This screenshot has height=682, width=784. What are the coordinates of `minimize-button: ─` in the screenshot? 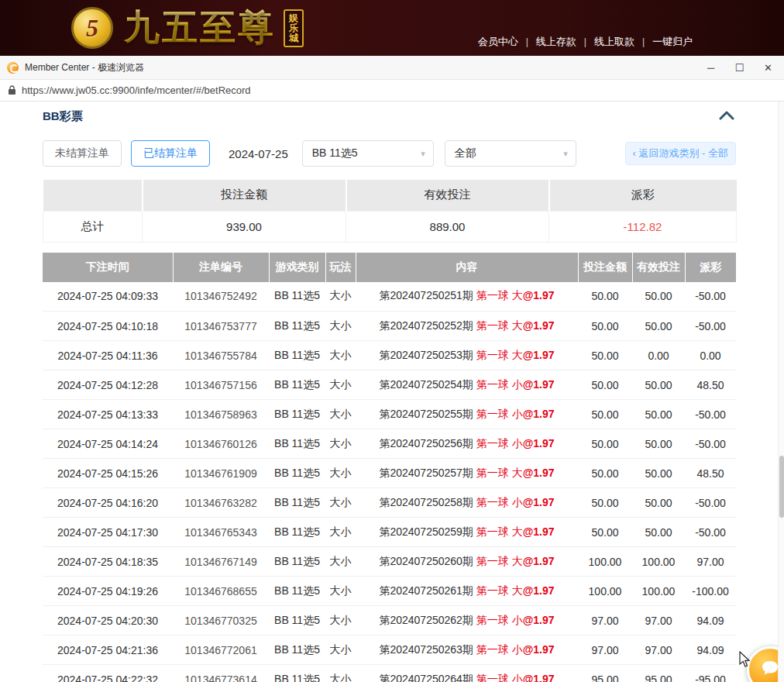 It's located at (711, 67).